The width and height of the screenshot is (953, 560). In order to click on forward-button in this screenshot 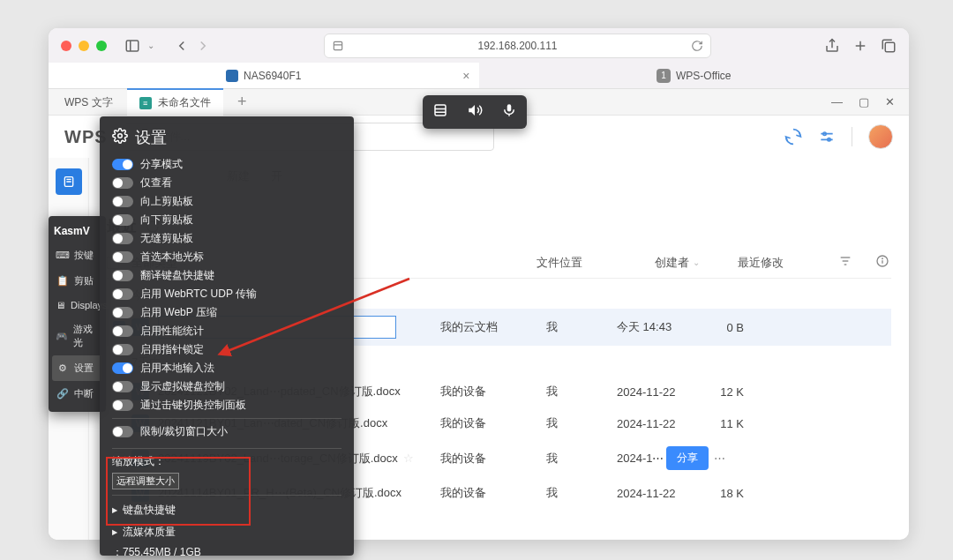, I will do `click(203, 46)`.